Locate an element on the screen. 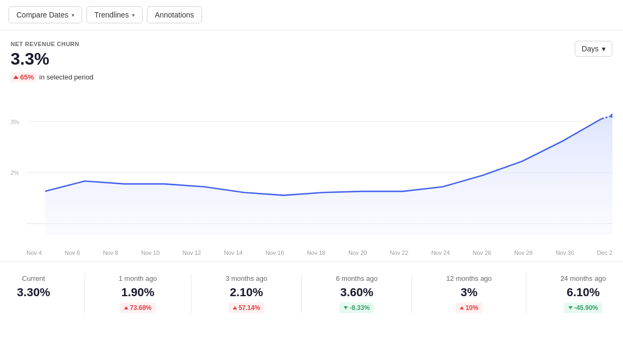  stat-3months: 3 months ago 2.10% 57.14% is located at coordinates (246, 294).